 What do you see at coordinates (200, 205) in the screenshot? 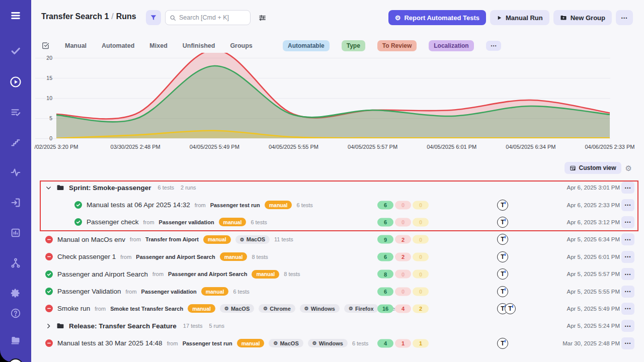
I see `from-label: from` at bounding box center [200, 205].